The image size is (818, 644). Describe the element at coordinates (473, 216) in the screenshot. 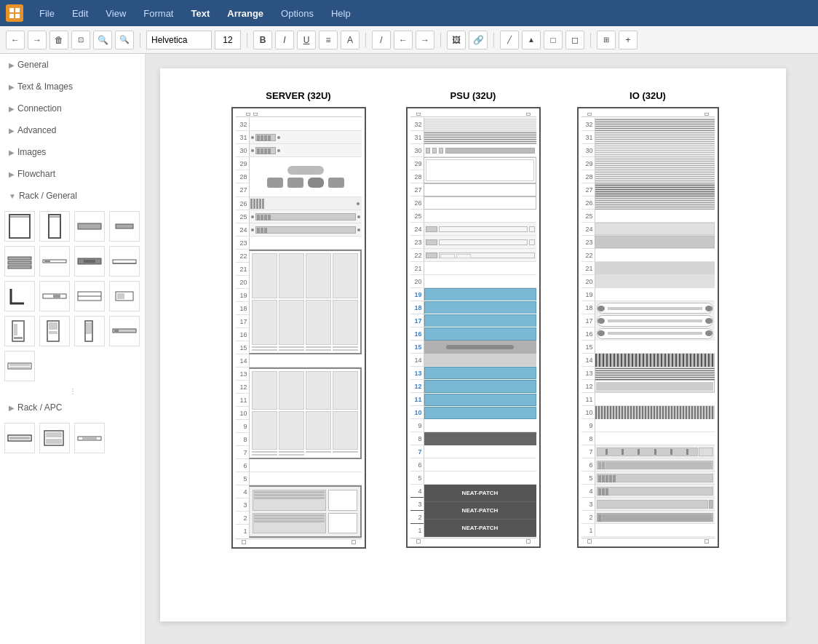

I see `rack-psu-row-25: 25` at that location.